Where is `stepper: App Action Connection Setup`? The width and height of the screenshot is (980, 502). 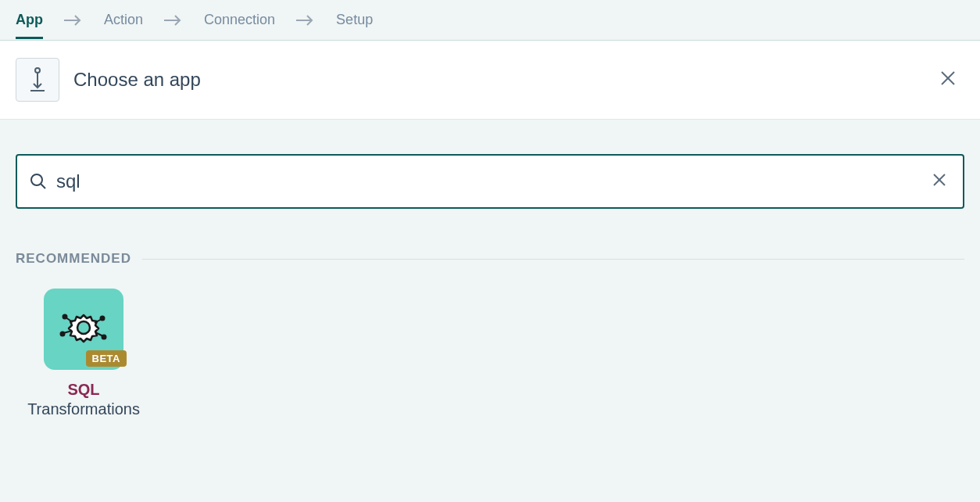
stepper: App Action Connection Setup is located at coordinates (490, 20).